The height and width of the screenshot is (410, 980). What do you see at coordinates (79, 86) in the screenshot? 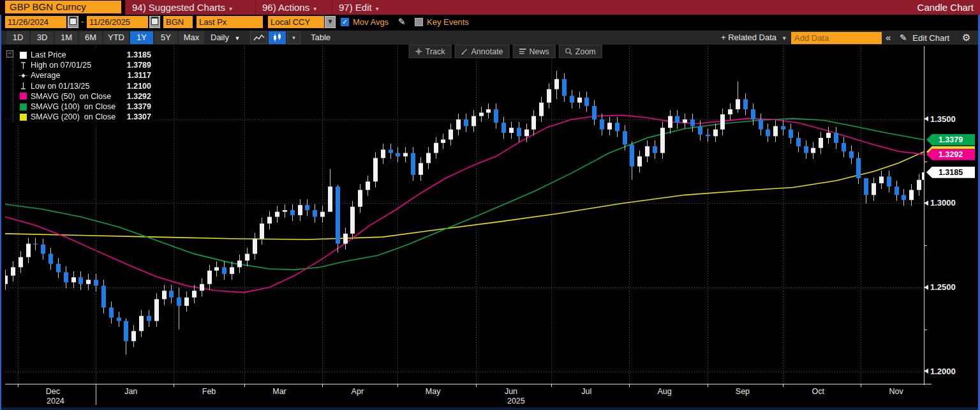
I see `legend-label: Low on 01/13/25` at bounding box center [79, 86].